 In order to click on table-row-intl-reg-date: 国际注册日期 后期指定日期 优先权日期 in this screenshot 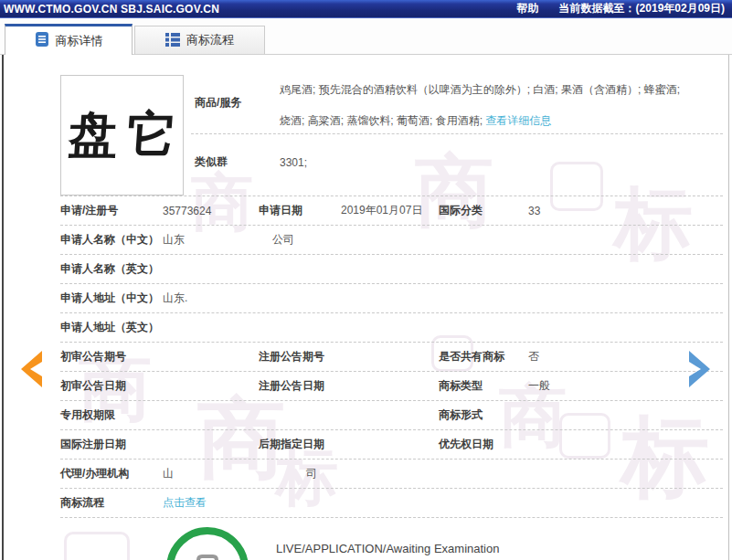, I will do `click(391, 445)`.